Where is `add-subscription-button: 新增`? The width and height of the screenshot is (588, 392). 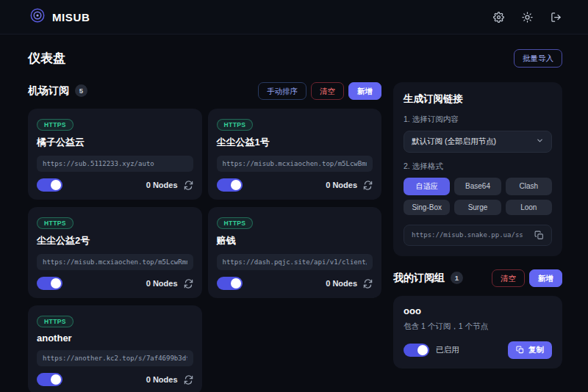
add-subscription-button: 新增 is located at coordinates (365, 91).